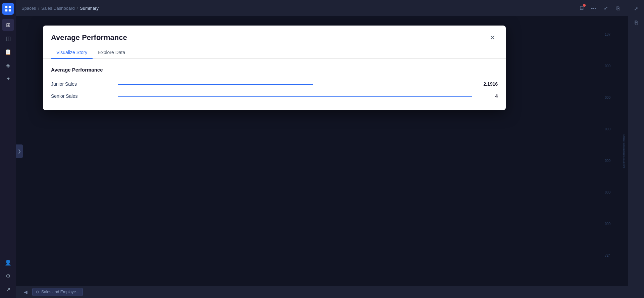 Image resolution: width=644 pixels, height=298 pixels. What do you see at coordinates (111, 53) in the screenshot?
I see `tab-explore-data: Explore Data` at bounding box center [111, 53].